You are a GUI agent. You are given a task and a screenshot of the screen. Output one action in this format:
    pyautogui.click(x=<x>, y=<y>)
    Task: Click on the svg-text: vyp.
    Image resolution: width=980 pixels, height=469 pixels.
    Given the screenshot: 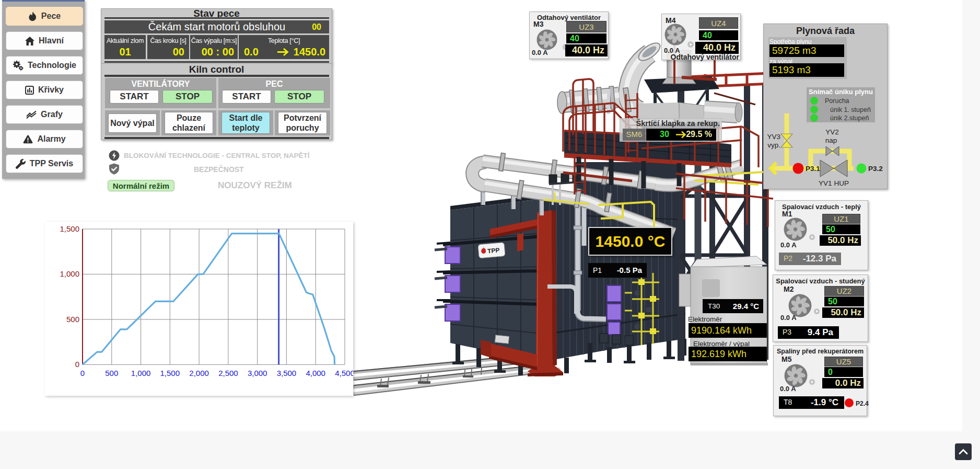 What is the action you would take?
    pyautogui.click(x=774, y=145)
    